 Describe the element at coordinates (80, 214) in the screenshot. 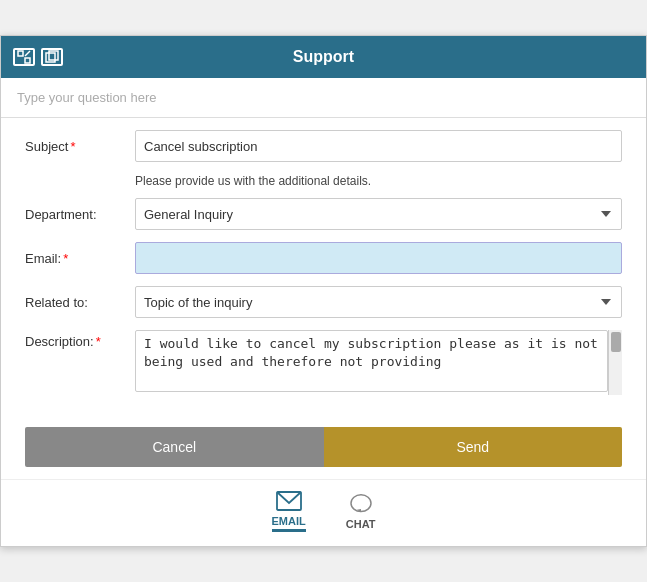

I see `department-label: Department:` at that location.